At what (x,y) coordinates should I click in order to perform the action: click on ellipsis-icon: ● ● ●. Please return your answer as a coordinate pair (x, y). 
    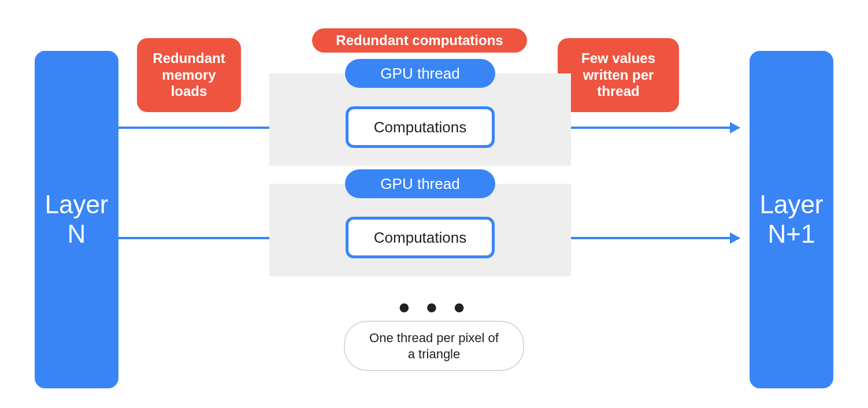
    Looking at the image, I should click on (434, 307).